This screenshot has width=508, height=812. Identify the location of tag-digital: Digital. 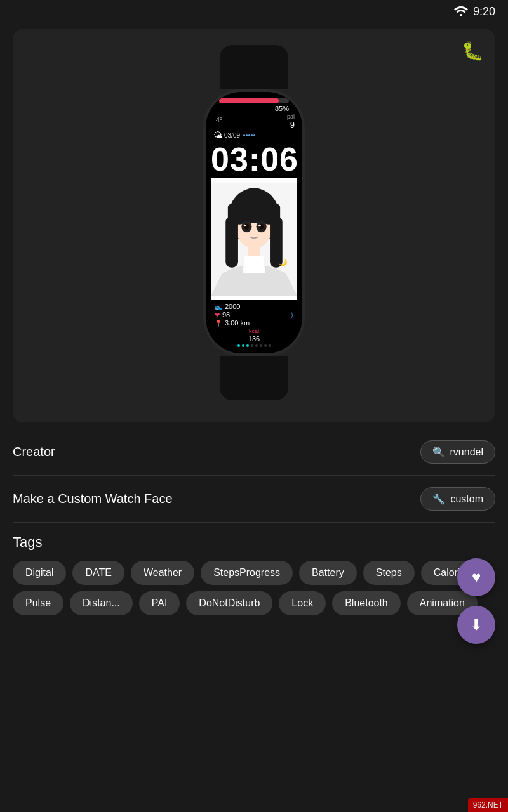
(39, 573).